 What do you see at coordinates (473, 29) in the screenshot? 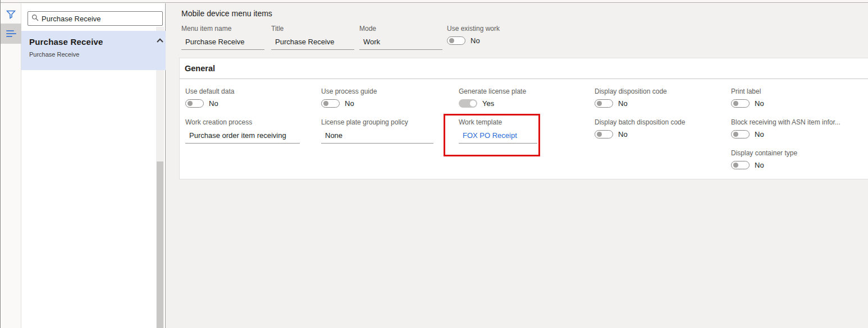
I see `field-label: Use existing work` at bounding box center [473, 29].